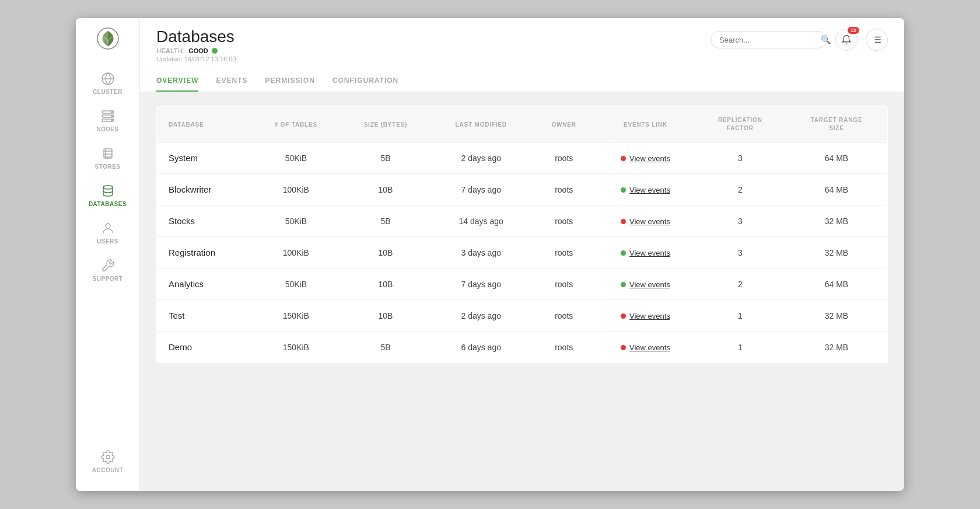  Describe the element at coordinates (650, 190) in the screenshot. I see `view-events-label-1: View events` at that location.